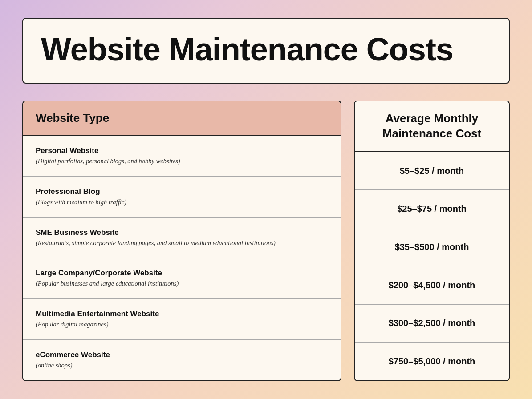 The image size is (532, 399). I want to click on right-header-label: Average Monthly Maintenance Cost, so click(432, 126).